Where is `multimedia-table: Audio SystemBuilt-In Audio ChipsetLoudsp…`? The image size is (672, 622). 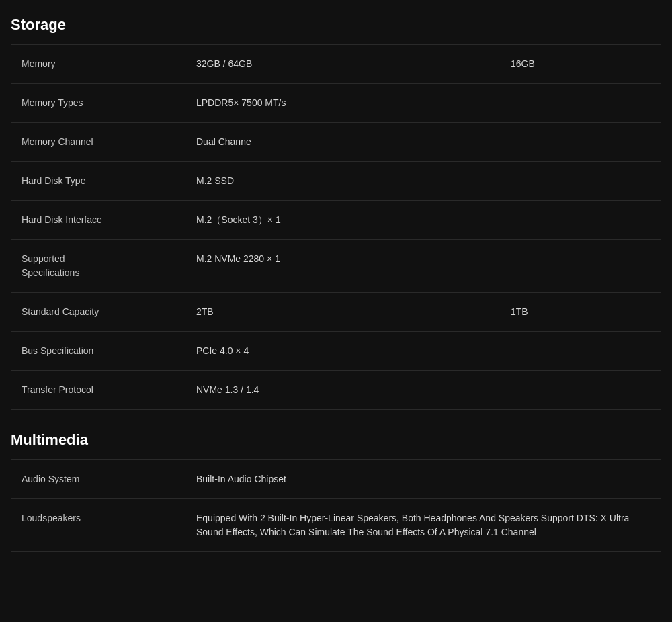 multimedia-table: Audio SystemBuilt-In Audio ChipsetLoudsp… is located at coordinates (336, 506).